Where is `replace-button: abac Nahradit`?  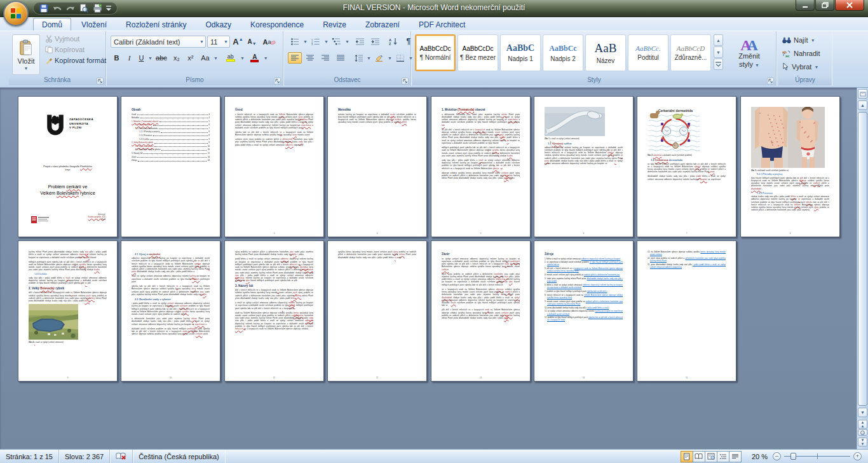 replace-button: abac Nahradit is located at coordinates (801, 53).